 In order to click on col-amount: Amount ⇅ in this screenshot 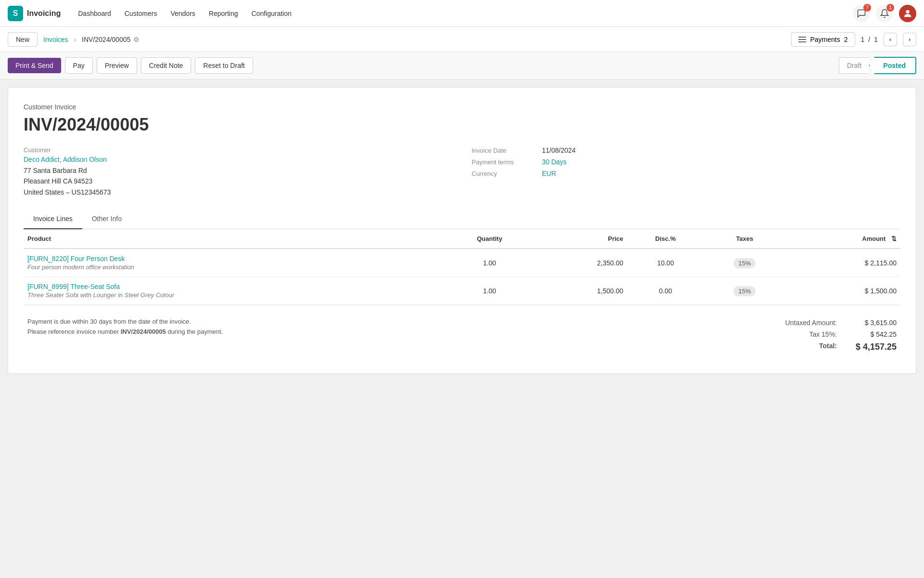, I will do `click(843, 239)`.